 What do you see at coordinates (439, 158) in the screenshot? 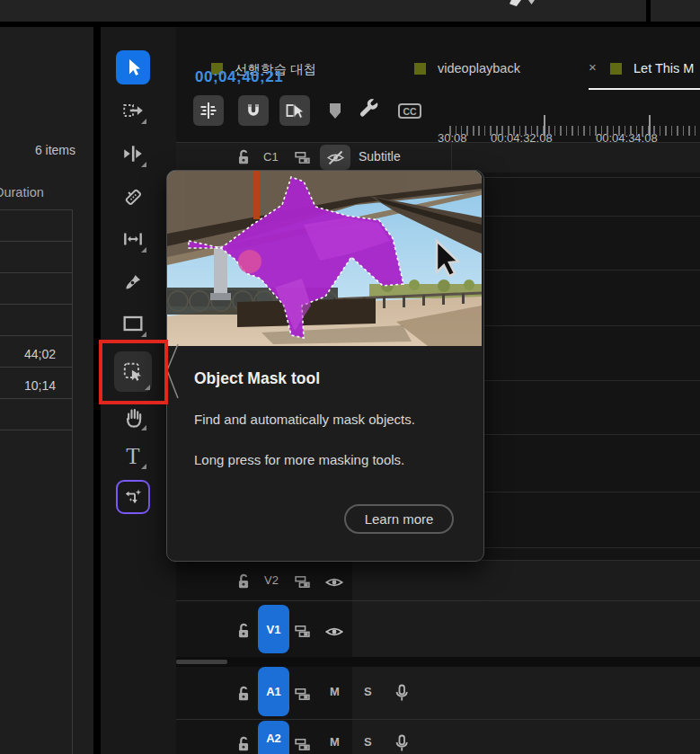
I see `subtitle-track-row` at bounding box center [439, 158].